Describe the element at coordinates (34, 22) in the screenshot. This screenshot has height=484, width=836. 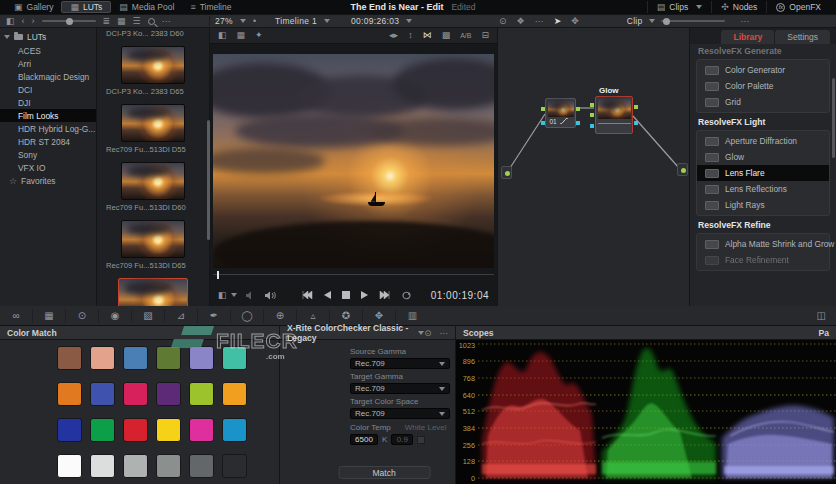
I see `forward-arrow-icon: ›` at that location.